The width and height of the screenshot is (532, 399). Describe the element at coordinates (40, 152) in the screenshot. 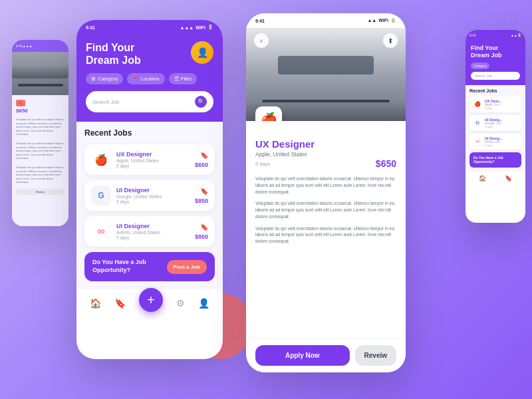

I see `mini-desc-2: Voluptate do qui velit exercitation labo…` at that location.